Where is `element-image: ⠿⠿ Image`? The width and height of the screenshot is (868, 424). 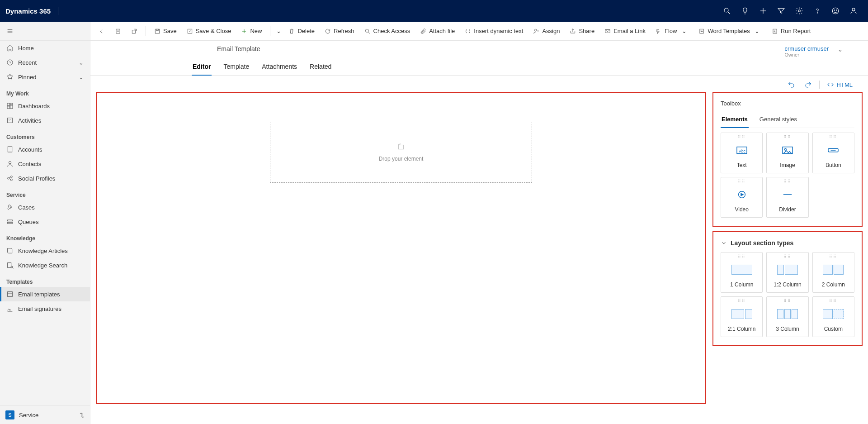
element-image: ⠿⠿ Image is located at coordinates (788, 153).